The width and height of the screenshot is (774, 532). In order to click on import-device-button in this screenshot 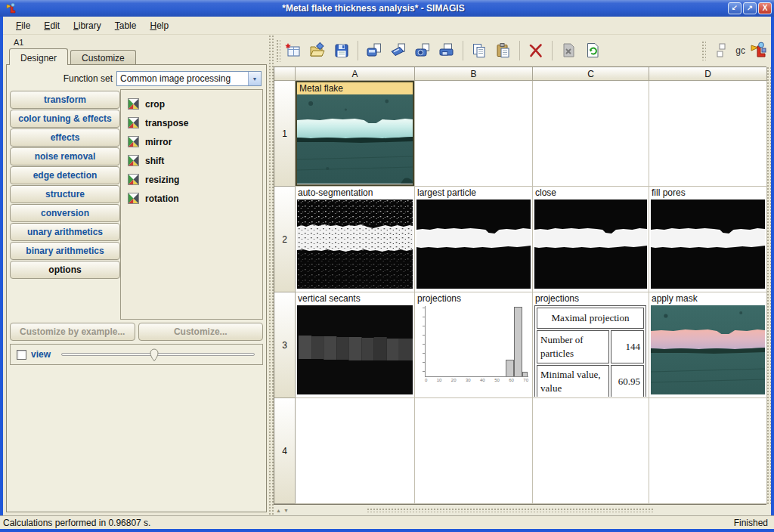, I will do `click(374, 51)`.